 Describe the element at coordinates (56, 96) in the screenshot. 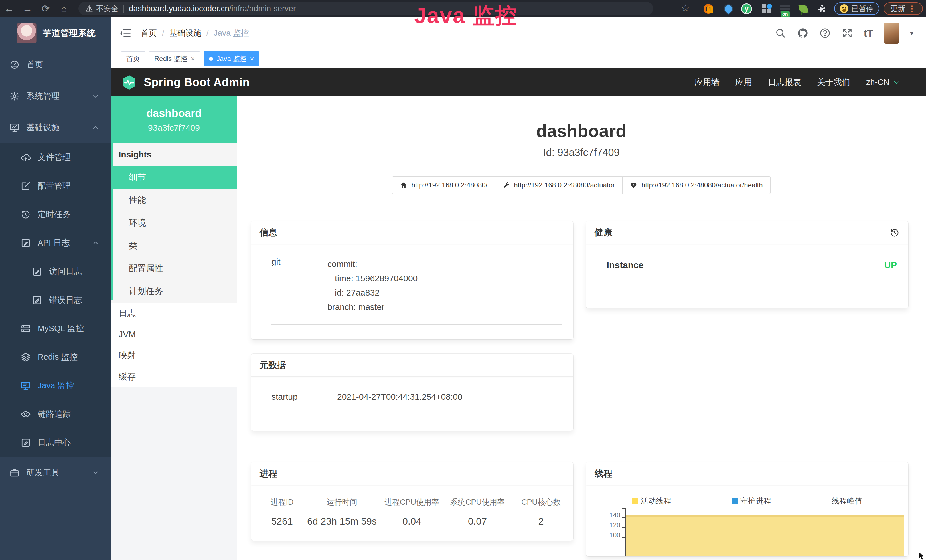

I see `sidebar-item-system-management: 系统管理` at that location.